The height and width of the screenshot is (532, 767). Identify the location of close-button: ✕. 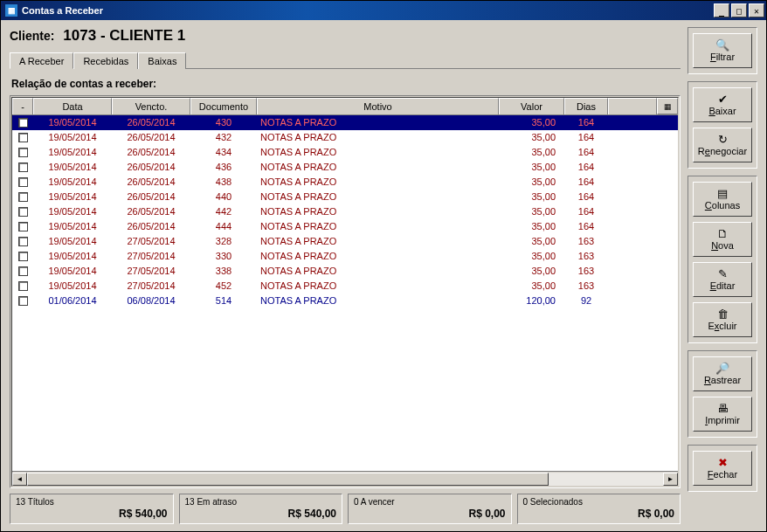
(757, 10).